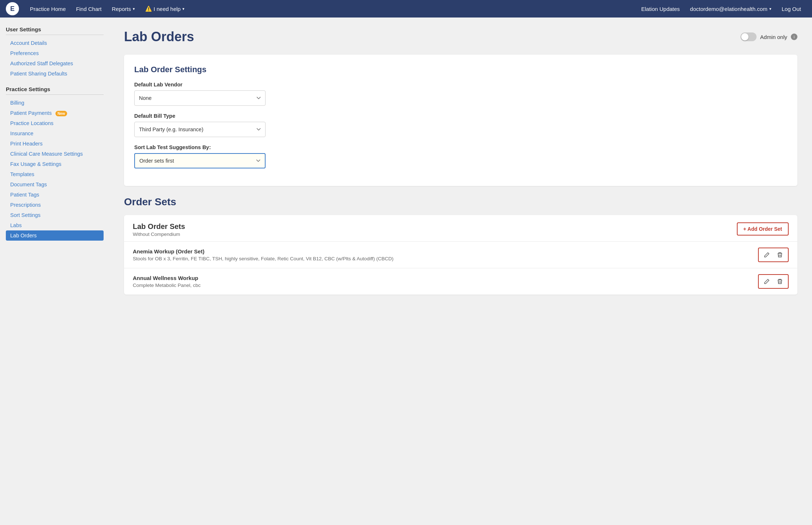 This screenshot has height=525, width=812. I want to click on order-sets-card-title: Lab Order Sets, so click(159, 227).